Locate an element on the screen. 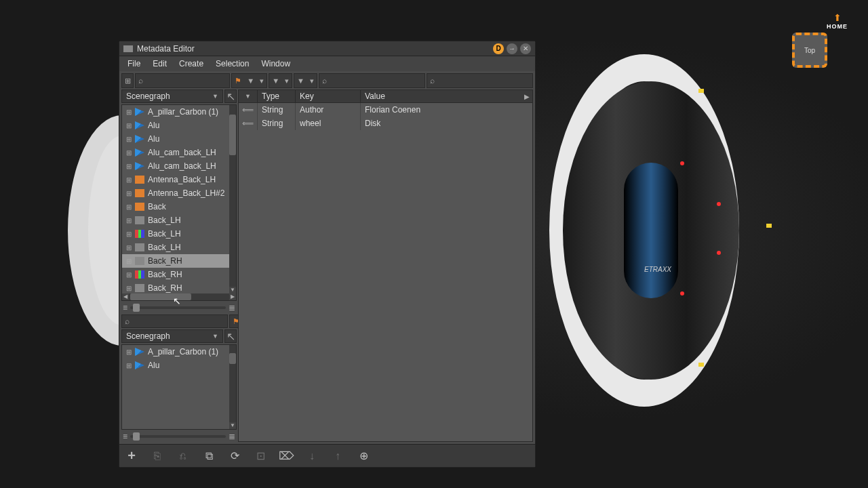 This screenshot has width=868, height=488. scenegraph-dropdown-top: Scenegraph ▼ is located at coordinates (172, 96).